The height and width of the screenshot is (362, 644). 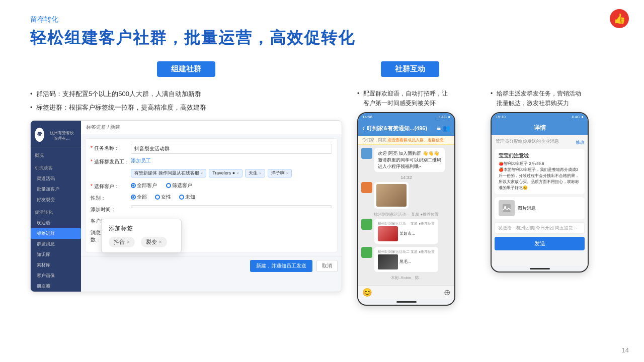 I want to click on radio-gender-all-dot, so click(x=133, y=197).